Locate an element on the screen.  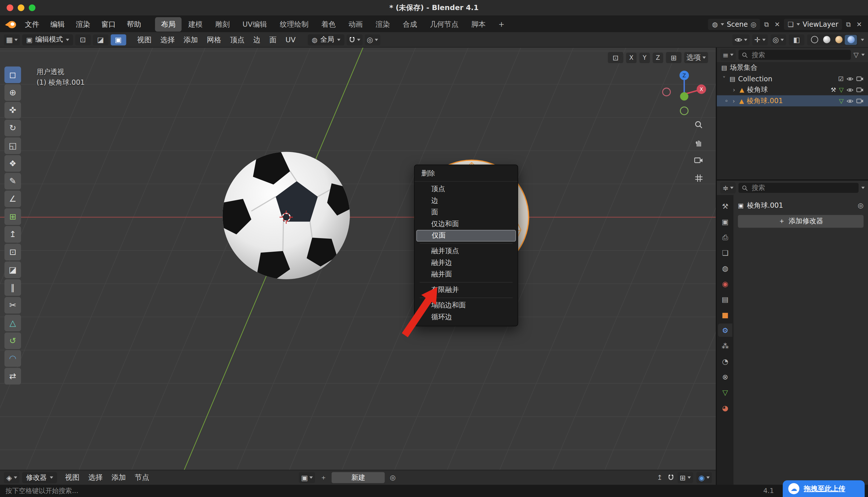
expand-icon: ˅ is located at coordinates (724, 79).